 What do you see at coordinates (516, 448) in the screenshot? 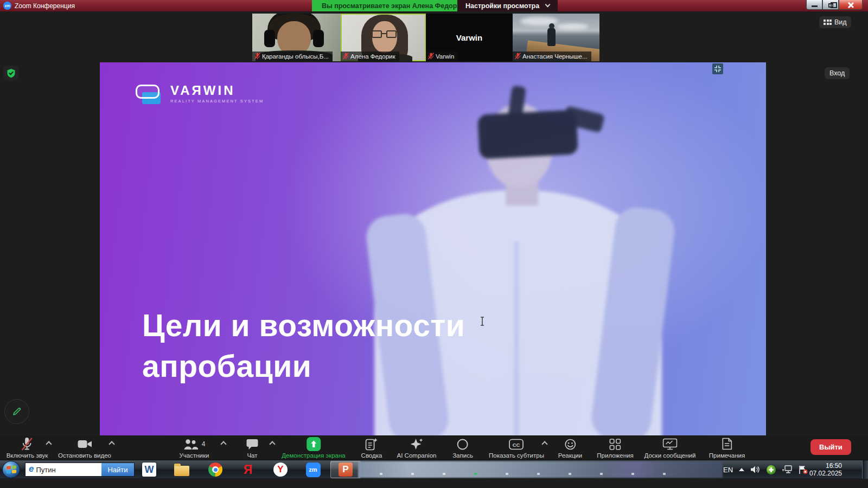
I see `captions-button: CC Показать субтитры` at bounding box center [516, 448].